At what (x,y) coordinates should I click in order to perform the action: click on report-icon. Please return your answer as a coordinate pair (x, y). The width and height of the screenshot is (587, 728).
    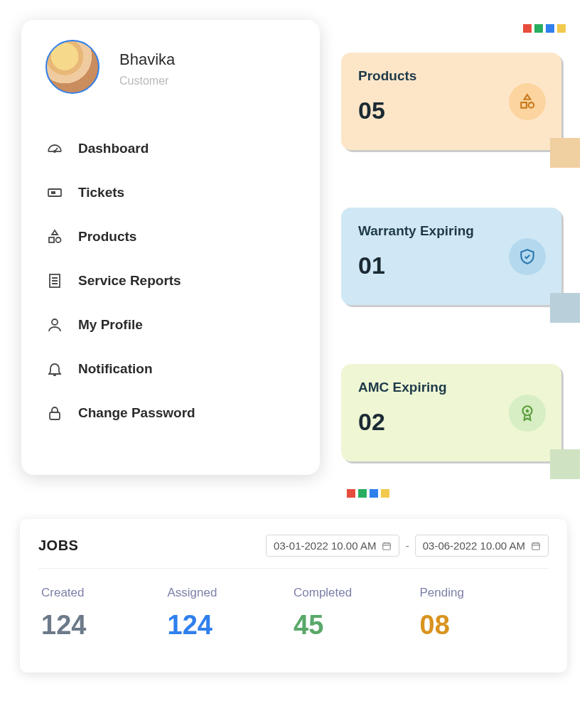
    Looking at the image, I should click on (55, 281).